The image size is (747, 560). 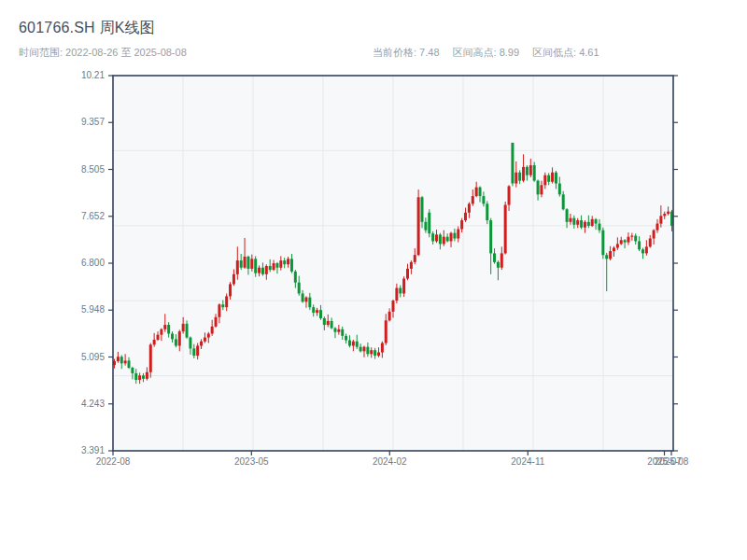 What do you see at coordinates (93, 121) in the screenshot?
I see `y-tick-label: 9.357` at bounding box center [93, 121].